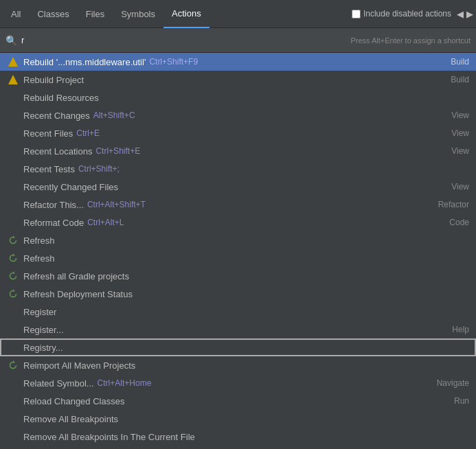 Image resolution: width=476 pixels, height=449 pixels. I want to click on search-bar: 🔍 Press Alt+Enter to assign a shortcut, so click(238, 41).